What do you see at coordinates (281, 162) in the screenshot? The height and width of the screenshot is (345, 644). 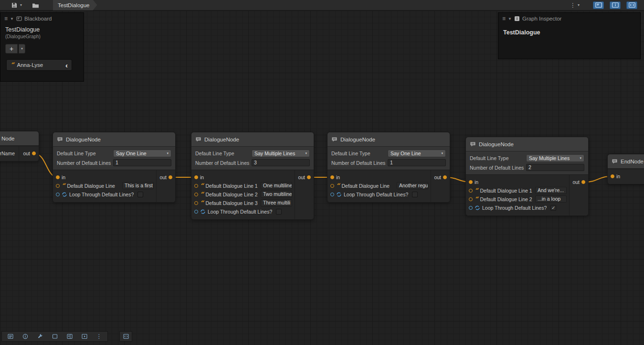 I see `num-lines-field: 3` at bounding box center [281, 162].